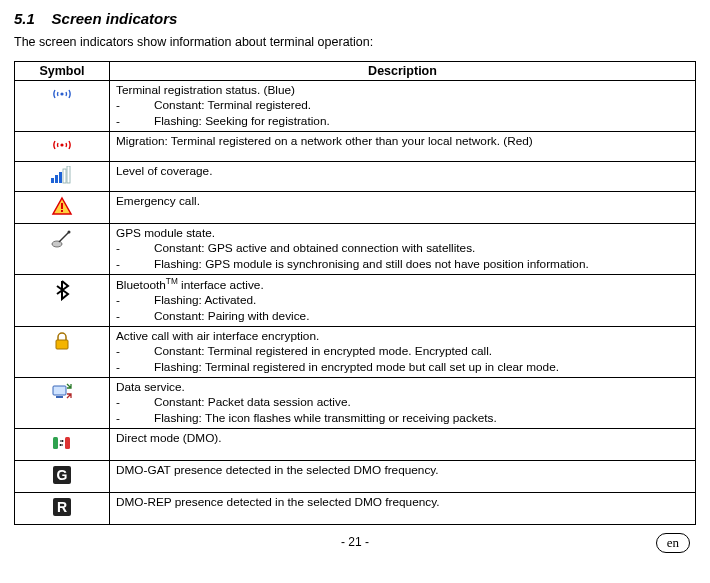  Describe the element at coordinates (62, 72) in the screenshot. I see `col-symbol: Symbol` at that location.